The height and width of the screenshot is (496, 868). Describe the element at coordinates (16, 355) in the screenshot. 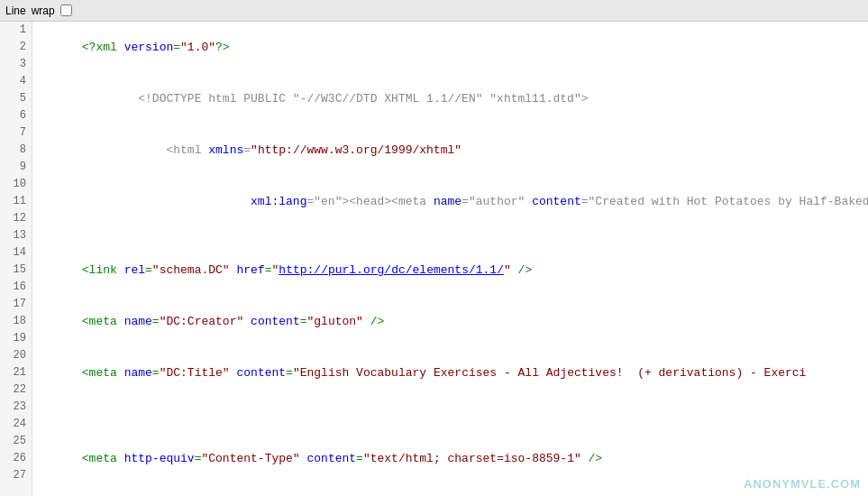

I see `ln-20: 20` at that location.